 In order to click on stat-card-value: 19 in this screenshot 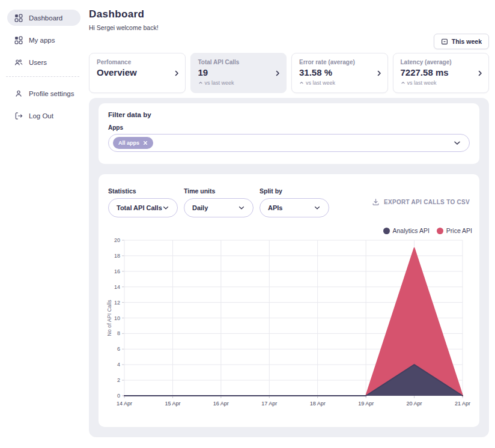, I will do `click(234, 72)`.